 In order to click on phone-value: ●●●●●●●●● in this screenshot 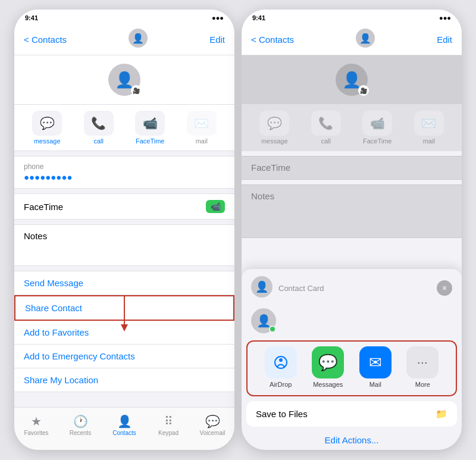, I will do `click(124, 177)`.